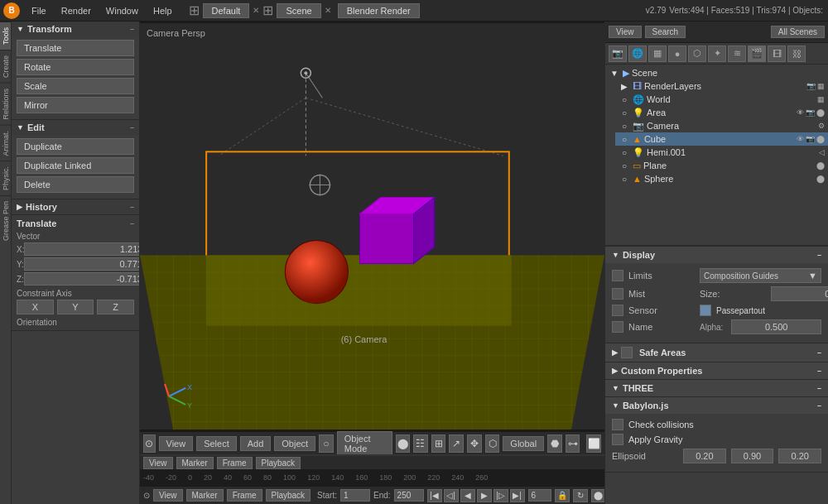 The width and height of the screenshot is (828, 504). What do you see at coordinates (5, 36) in the screenshot?
I see `tab-tools: Tools` at bounding box center [5, 36].